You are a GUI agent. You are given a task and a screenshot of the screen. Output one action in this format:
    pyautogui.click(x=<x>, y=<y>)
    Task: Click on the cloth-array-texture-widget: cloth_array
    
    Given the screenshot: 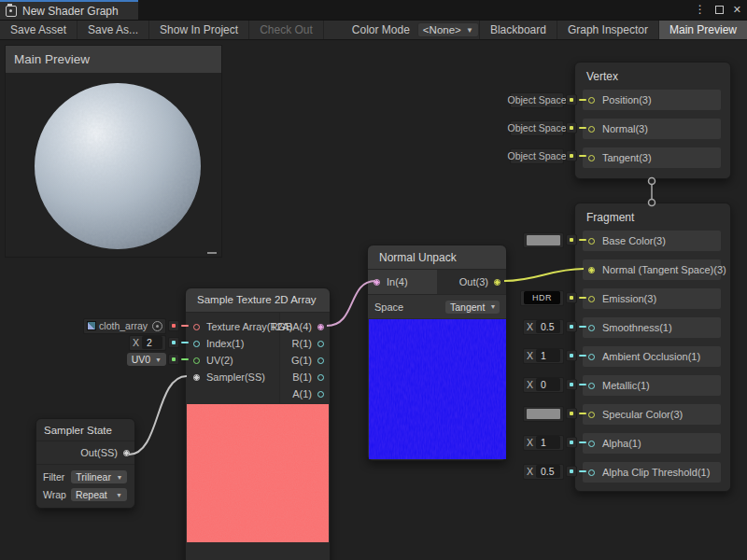 What is the action you would take?
    pyautogui.click(x=136, y=326)
    